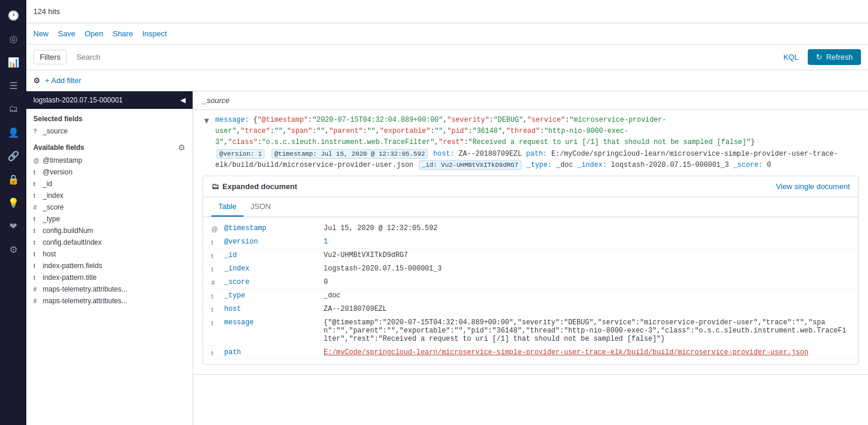  I want to click on row-type-score: #, so click(215, 282).